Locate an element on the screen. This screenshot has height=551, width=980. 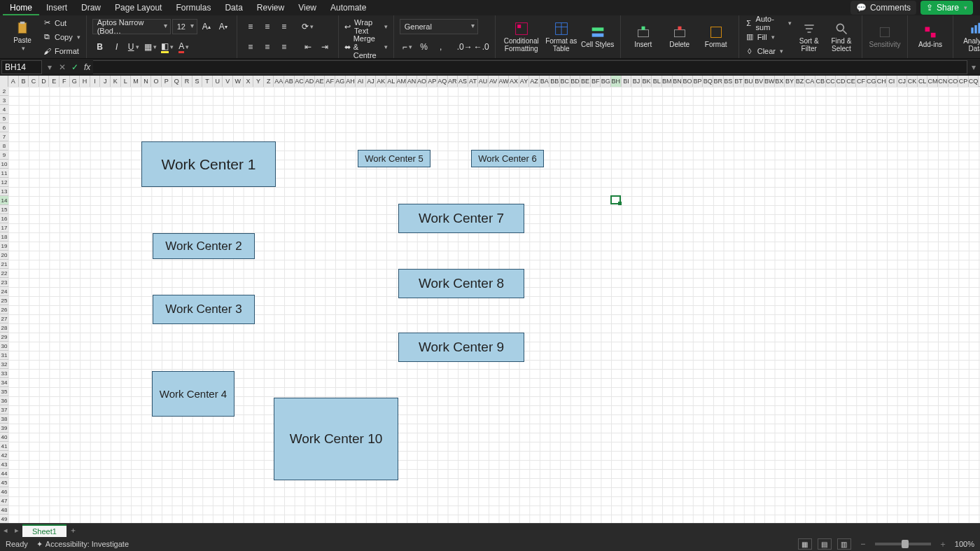
column-header: BH is located at coordinates (616, 81).